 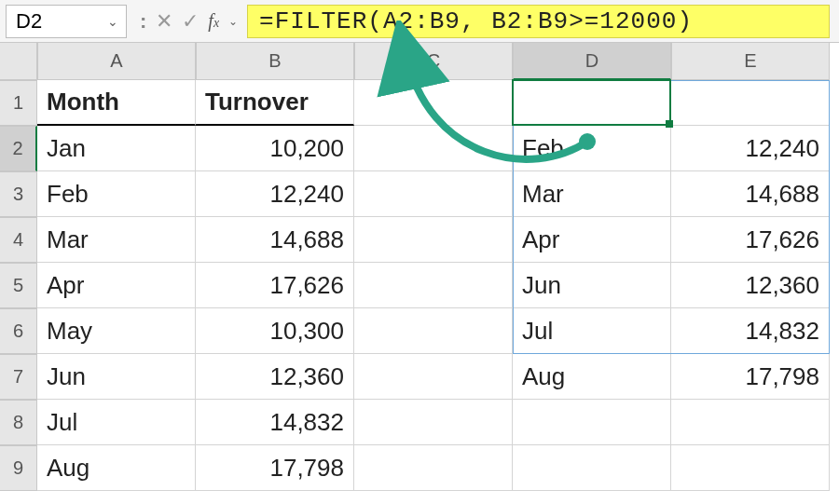 I want to click on cell-e4: 17,626, so click(x=750, y=240).